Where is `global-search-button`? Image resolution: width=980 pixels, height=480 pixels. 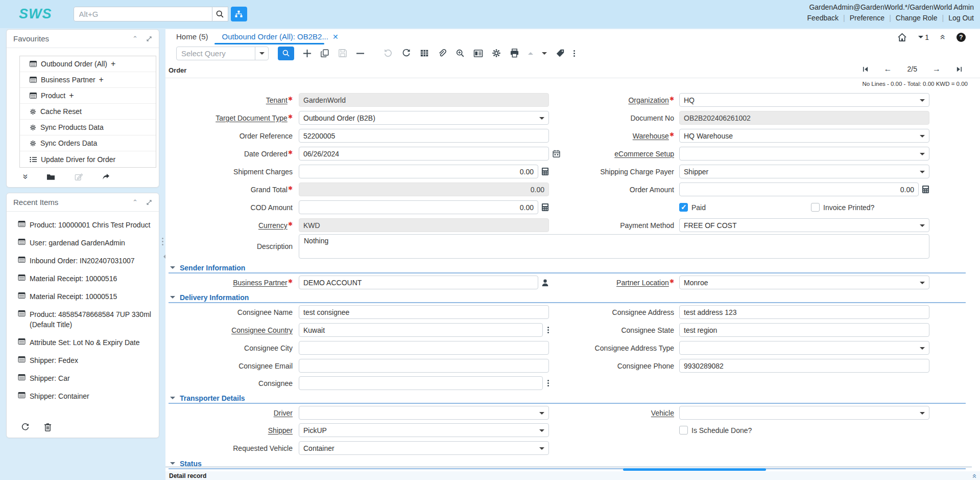
global-search-button is located at coordinates (221, 14).